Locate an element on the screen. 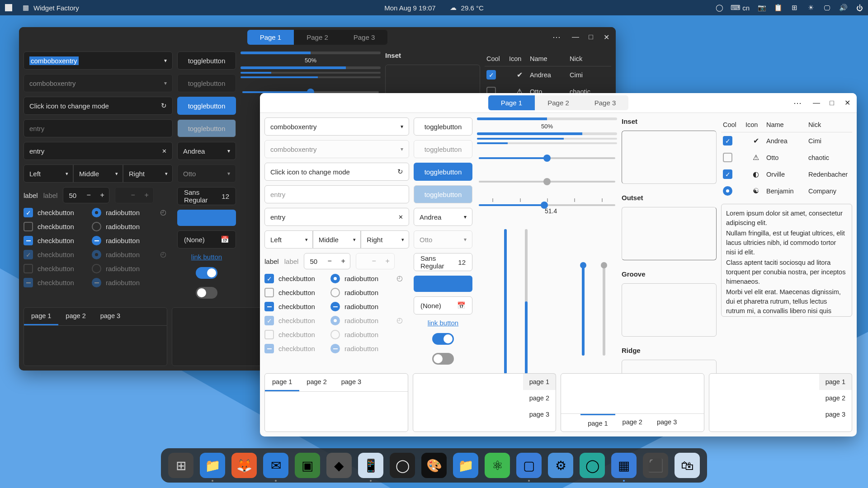 The width and height of the screenshot is (868, 488). frame-inset-label: Inset is located at coordinates (433, 55).